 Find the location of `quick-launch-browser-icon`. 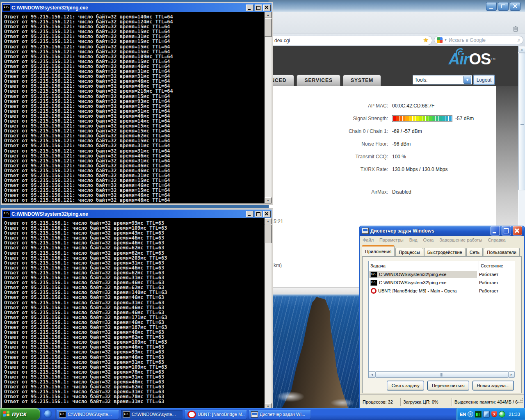

quick-launch-browser-icon is located at coordinates (48, 414).